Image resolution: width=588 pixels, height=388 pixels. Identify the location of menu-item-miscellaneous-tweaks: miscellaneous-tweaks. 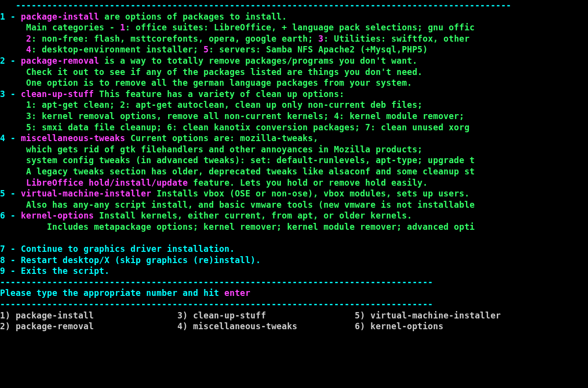
(74, 138).